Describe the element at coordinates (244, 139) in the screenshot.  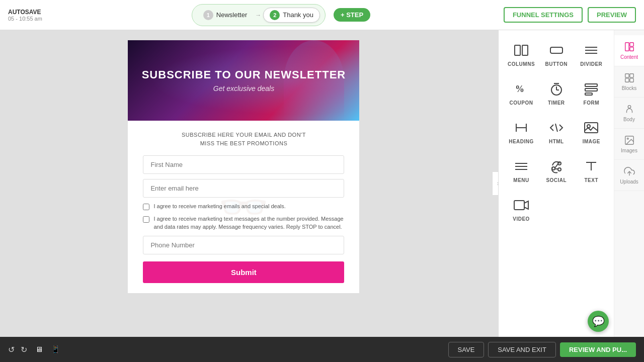
I see `form-tagline: SUBSCRIBE HERE YOUR EMAIL AND DON'T MISS…` at that location.